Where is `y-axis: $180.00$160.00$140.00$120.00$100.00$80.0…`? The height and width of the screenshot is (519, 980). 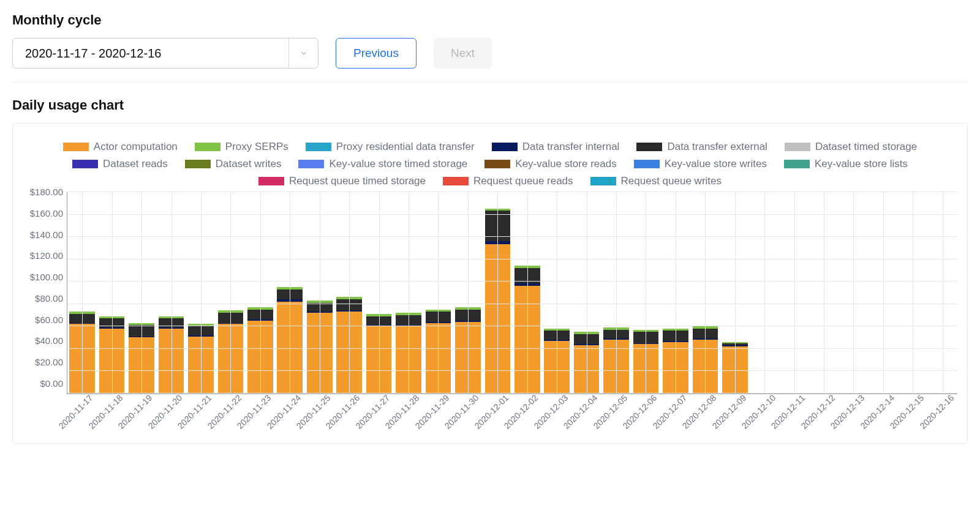
y-axis: $180.00$160.00$140.00$120.00$100.00$80.0… is located at coordinates (45, 288).